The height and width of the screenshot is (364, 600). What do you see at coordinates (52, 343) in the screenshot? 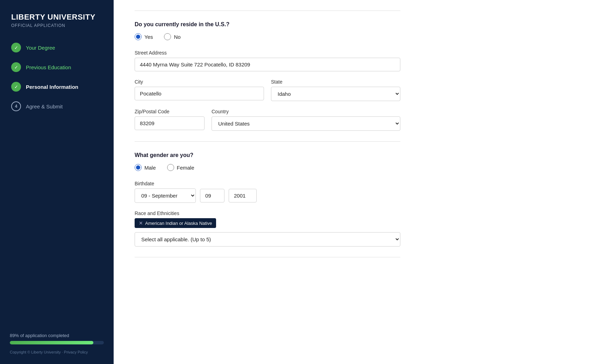
I see `progress-bar-fill` at bounding box center [52, 343].